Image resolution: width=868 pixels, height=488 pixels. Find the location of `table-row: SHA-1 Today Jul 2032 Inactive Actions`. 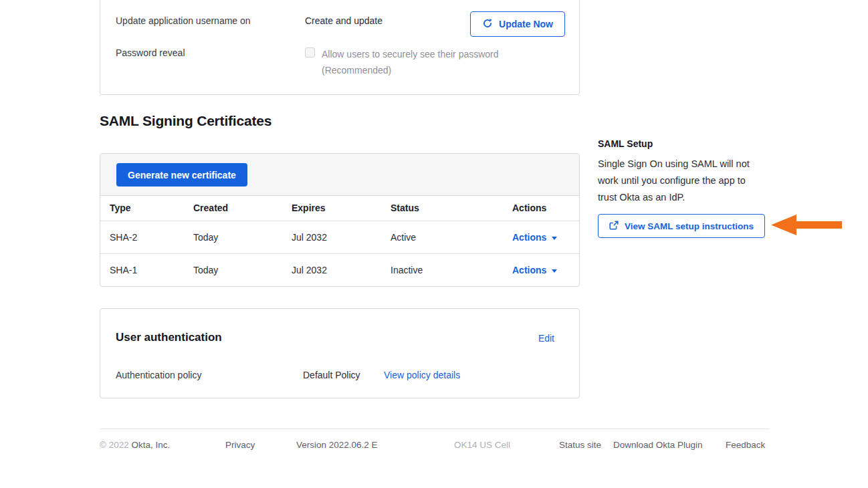

table-row: SHA-1 Today Jul 2032 Inactive Actions is located at coordinates (340, 270).